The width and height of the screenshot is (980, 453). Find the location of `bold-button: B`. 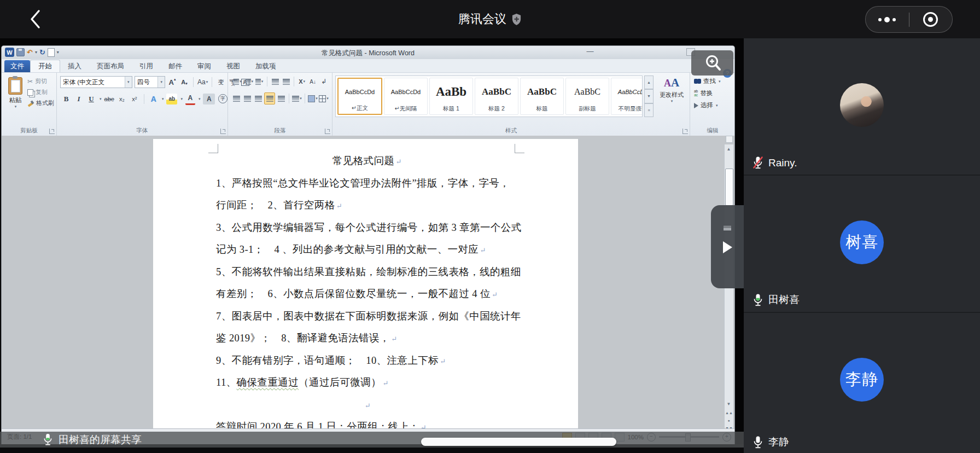

bold-button: B is located at coordinates (66, 99).